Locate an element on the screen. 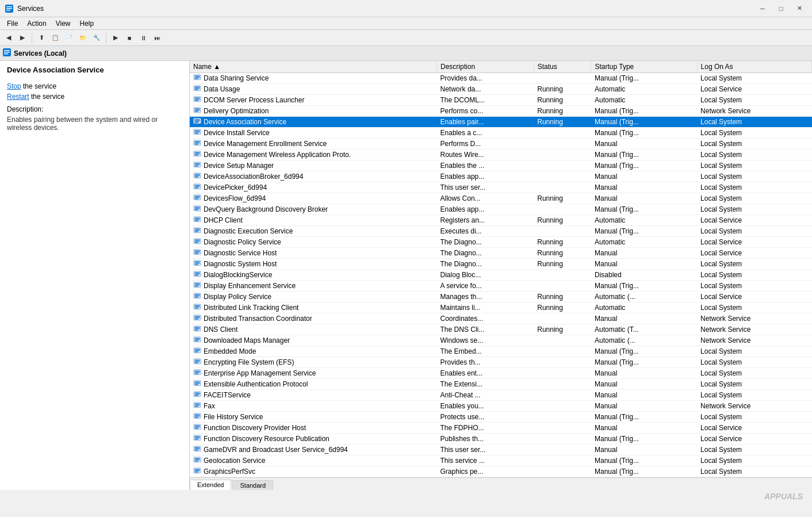 This screenshot has height=517, width=812. table-row: Device Install Service Enables a c... Ma… is located at coordinates (501, 133).